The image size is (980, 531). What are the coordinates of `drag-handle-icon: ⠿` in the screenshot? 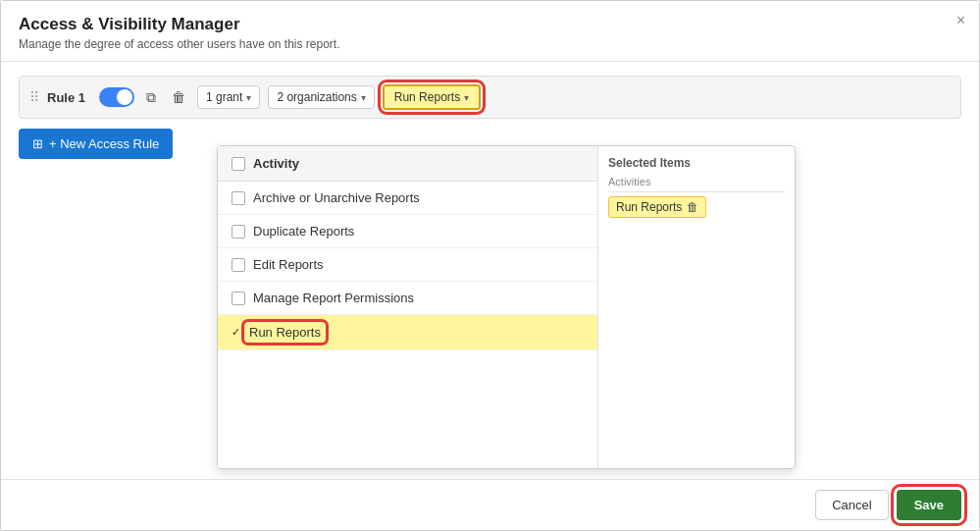 It's located at (34, 97).